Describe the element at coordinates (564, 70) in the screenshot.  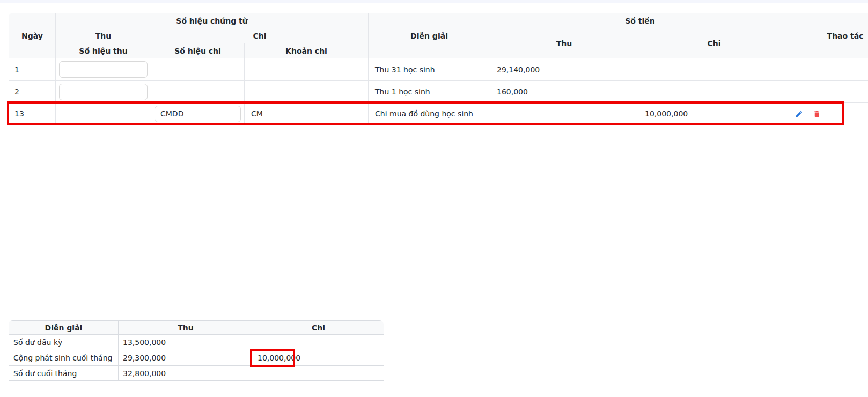
I see `cell-thu: 29,140,000` at that location.